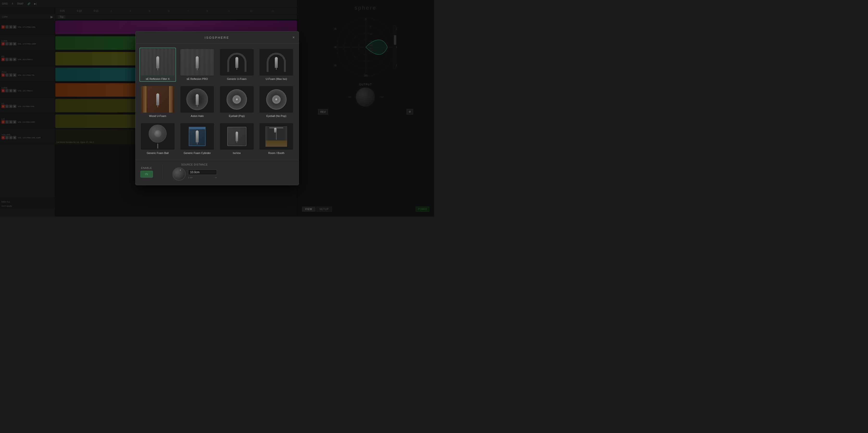 The width and height of the screenshot is (868, 433). What do you see at coordinates (217, 102) in the screenshot?
I see `preset-grid: sE Reflexion Filter X sE Reflexion PRO` at bounding box center [217, 102].